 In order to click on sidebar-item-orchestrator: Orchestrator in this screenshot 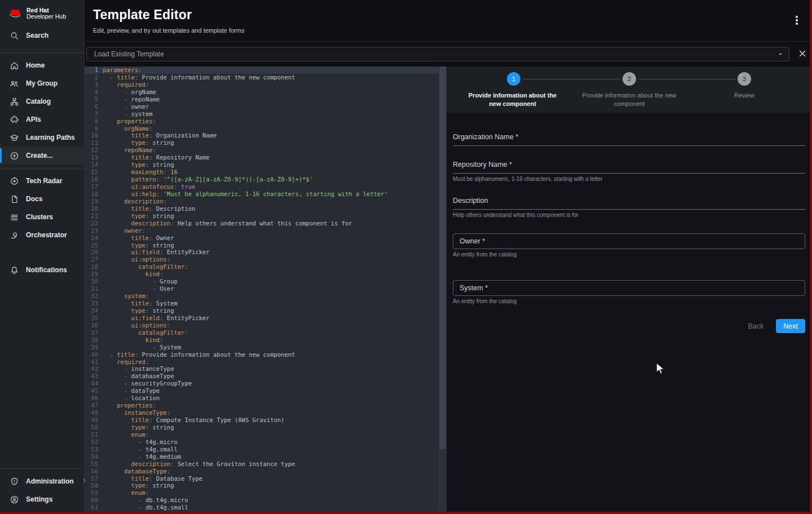, I will do `click(42, 235)`.